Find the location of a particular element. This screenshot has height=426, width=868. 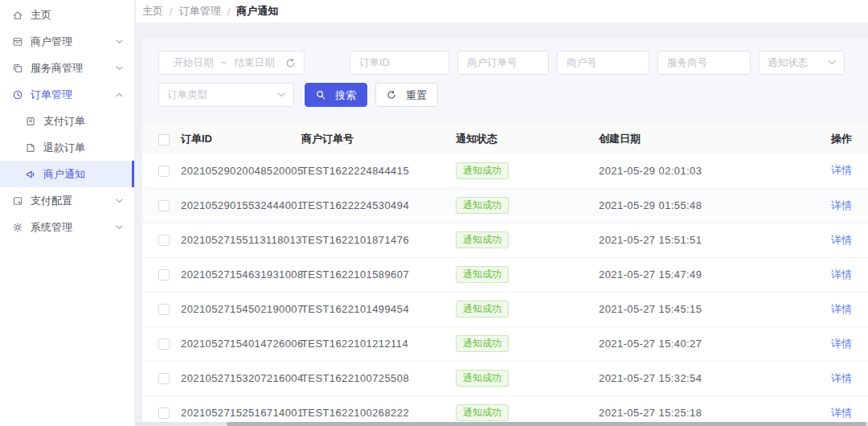

date-range-picker: 开始日期 ~ 结束日期 is located at coordinates (231, 63).